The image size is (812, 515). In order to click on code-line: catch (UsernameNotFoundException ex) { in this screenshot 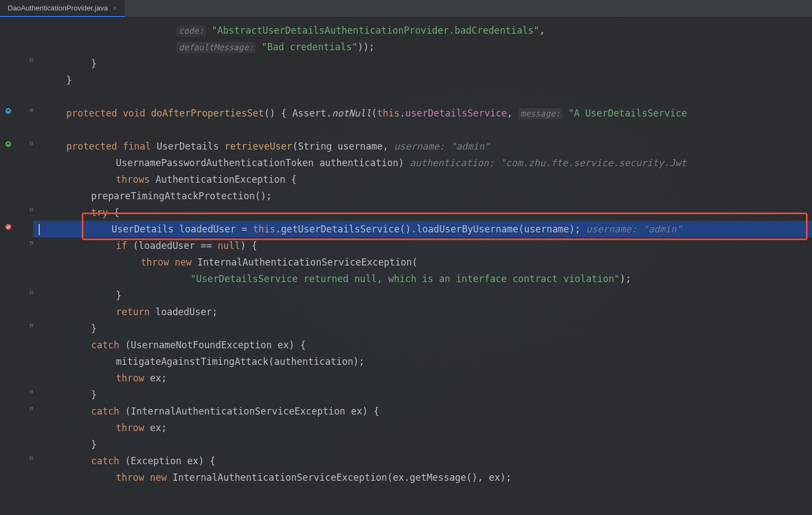, I will do `click(423, 345)`.